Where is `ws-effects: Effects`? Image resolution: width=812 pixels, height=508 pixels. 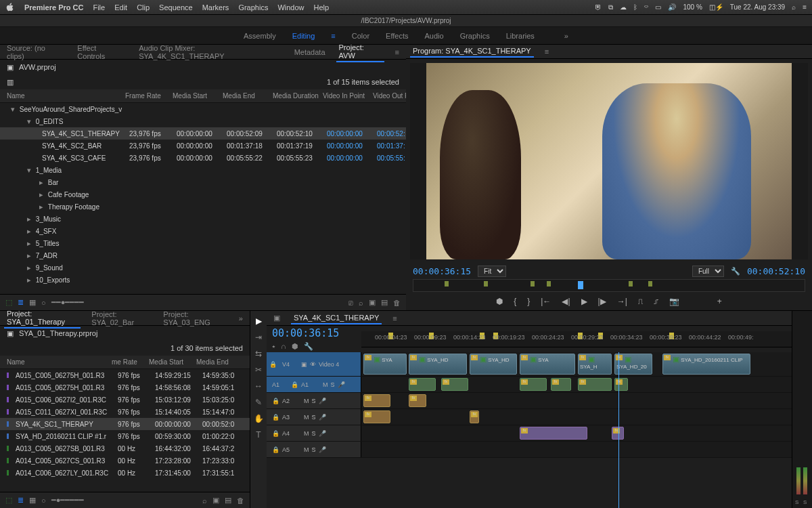
ws-effects: Effects is located at coordinates (397, 36).